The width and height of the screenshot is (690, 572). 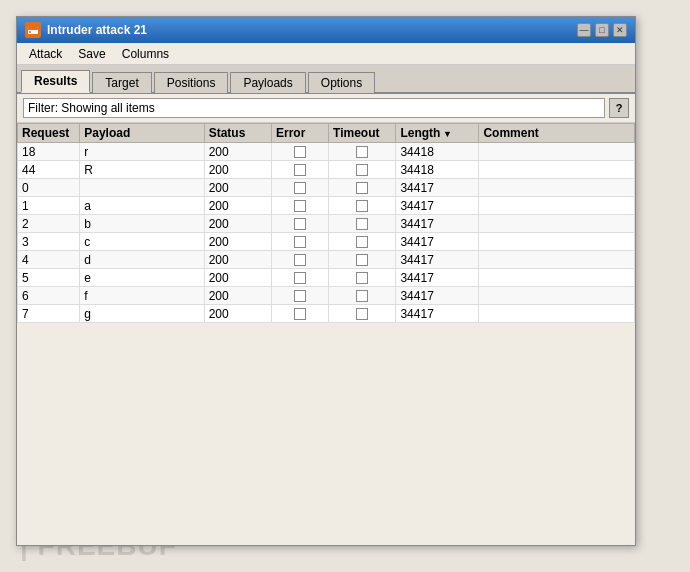 I want to click on col-header-timeout: Timeout, so click(x=362, y=134).